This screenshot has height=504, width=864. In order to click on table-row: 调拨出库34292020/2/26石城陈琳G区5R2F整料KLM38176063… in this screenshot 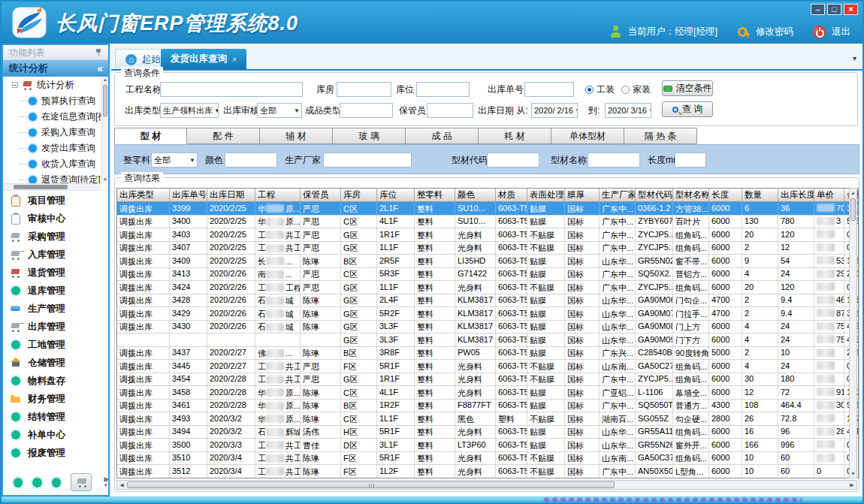, I will do `click(488, 314)`.